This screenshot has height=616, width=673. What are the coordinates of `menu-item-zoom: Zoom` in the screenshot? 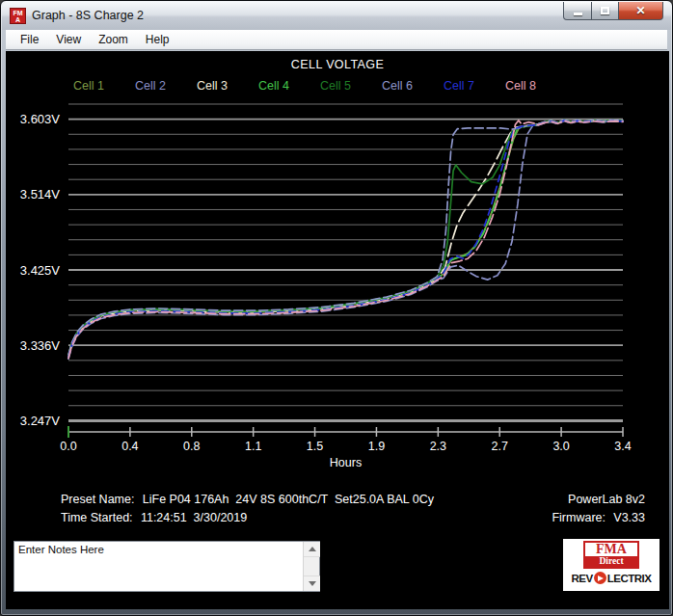 It's located at (114, 40).